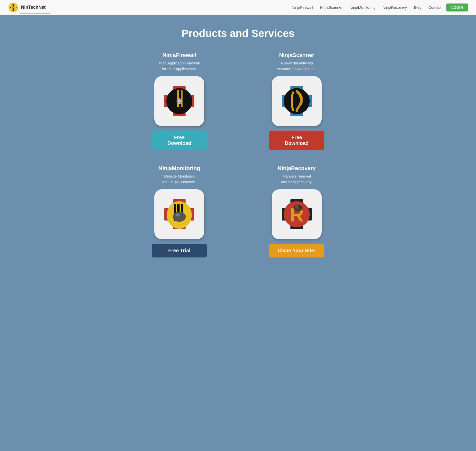 The width and height of the screenshot is (476, 451). What do you see at coordinates (367, 7) in the screenshot?
I see `nav-links: NinjaFirewall NinjaScanner NinjaMonitori…` at bounding box center [367, 7].